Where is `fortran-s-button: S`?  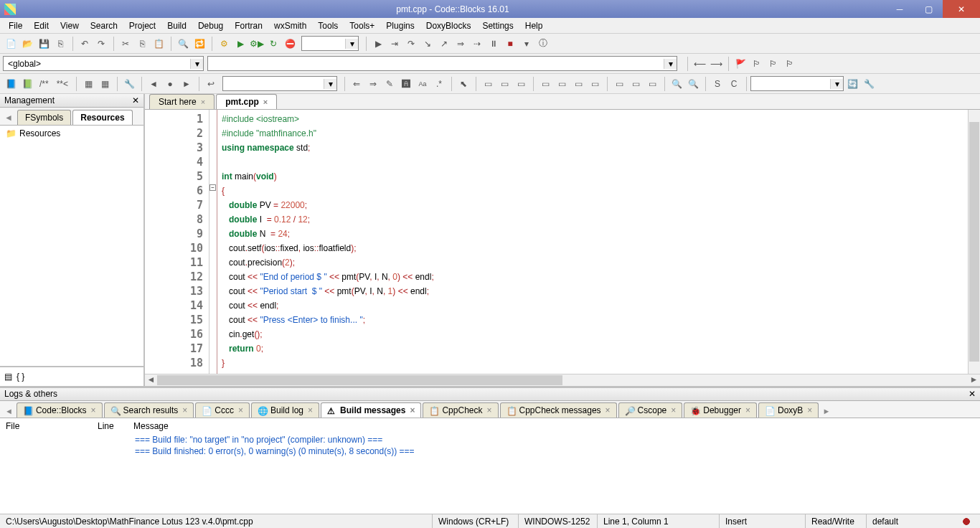
fortran-s-button: S is located at coordinates (717, 84).